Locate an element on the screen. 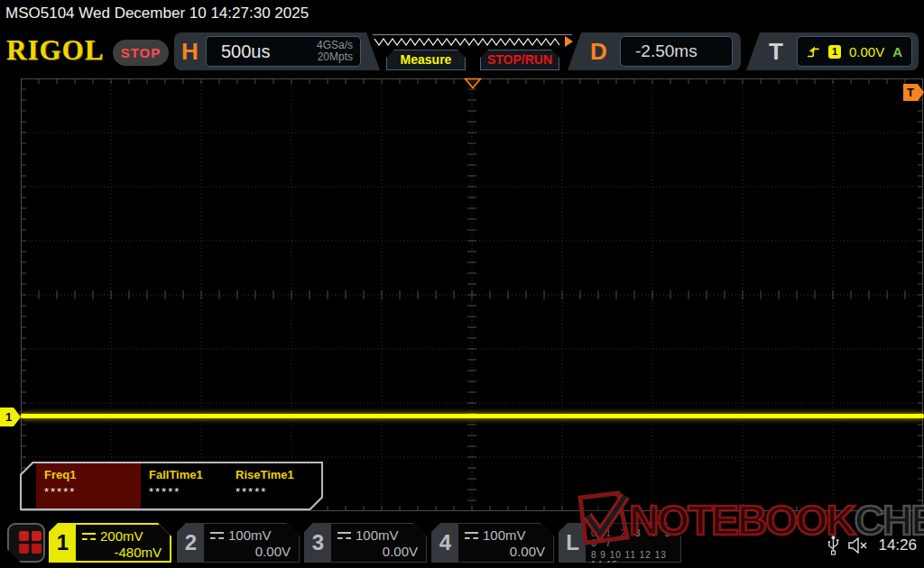  memory-depth: 20Mpts is located at coordinates (336, 57).